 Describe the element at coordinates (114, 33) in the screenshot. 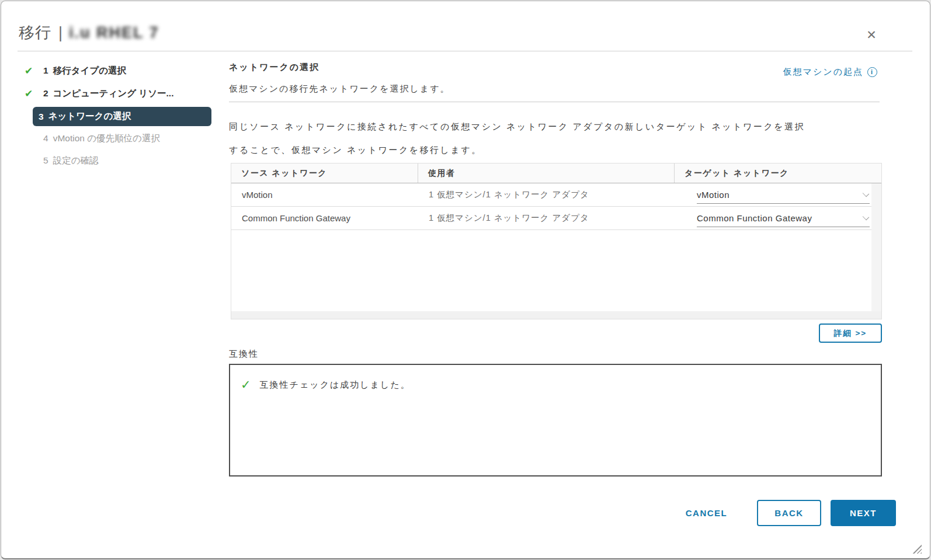

I see `vm-name-redacted: i.u RHEL 7` at that location.